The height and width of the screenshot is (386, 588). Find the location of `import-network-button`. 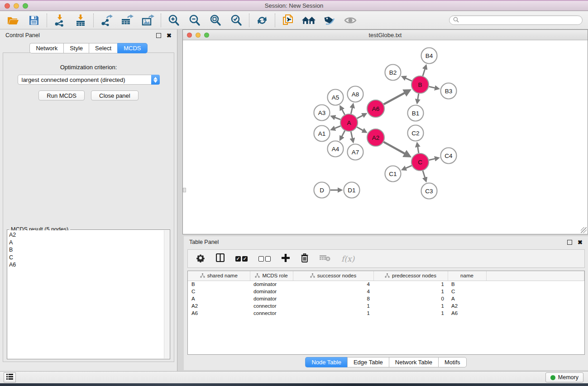

import-network-button is located at coordinates (60, 20).